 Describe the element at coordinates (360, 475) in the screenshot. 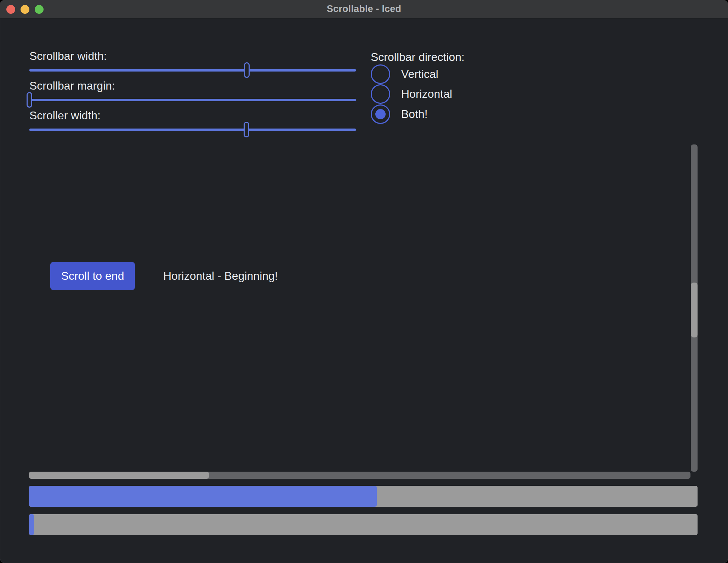

I see `horizontal-scrollbar-track` at that location.